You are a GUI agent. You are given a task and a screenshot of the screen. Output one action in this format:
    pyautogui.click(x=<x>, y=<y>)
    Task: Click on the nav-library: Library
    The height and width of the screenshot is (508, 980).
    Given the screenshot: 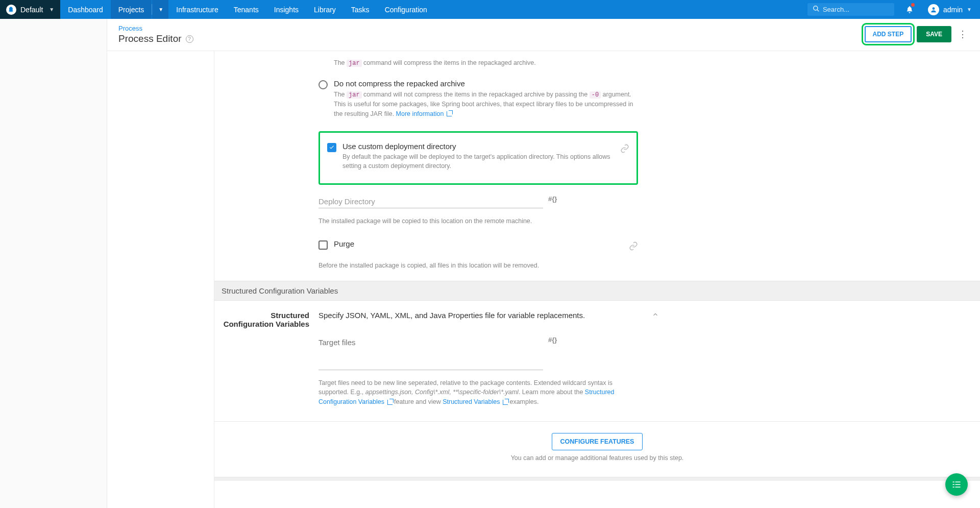 What is the action you would take?
    pyautogui.click(x=325, y=9)
    